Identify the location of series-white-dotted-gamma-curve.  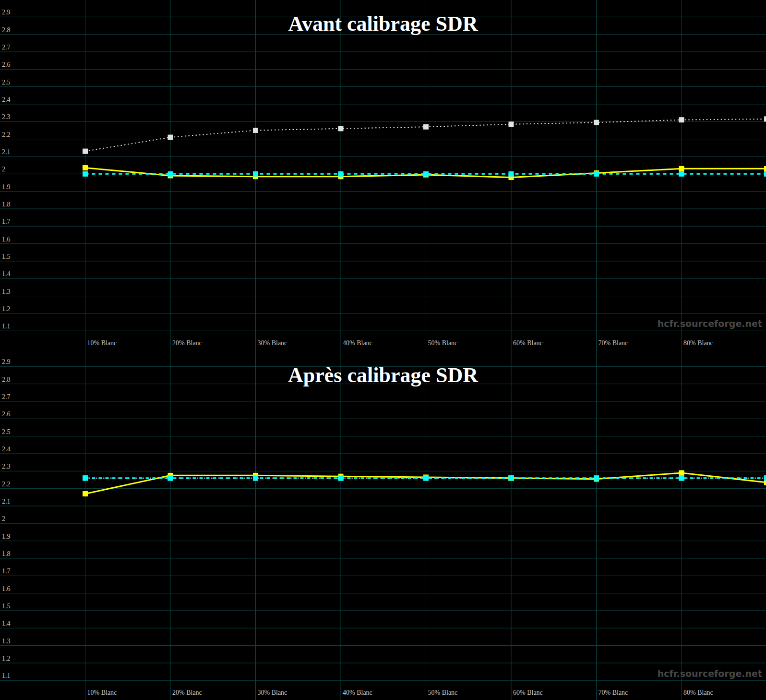
(424, 135).